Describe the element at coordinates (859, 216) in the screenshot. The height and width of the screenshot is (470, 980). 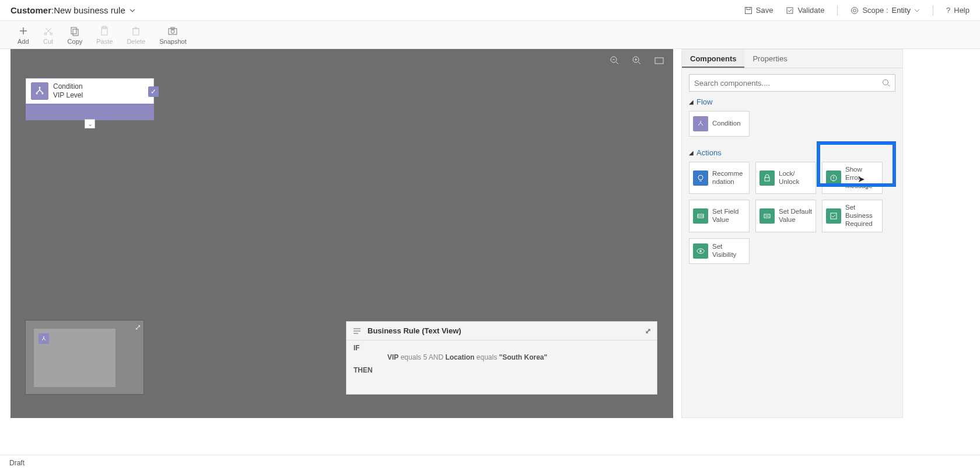
I see `tile-bizreq-label: Set Business Required` at that location.